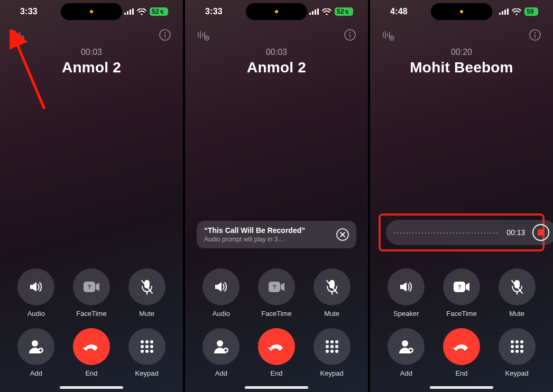 This screenshot has width=553, height=392. What do you see at coordinates (469, 232) in the screenshot?
I see `recording-bar: ·································· 00:13` at bounding box center [469, 232].